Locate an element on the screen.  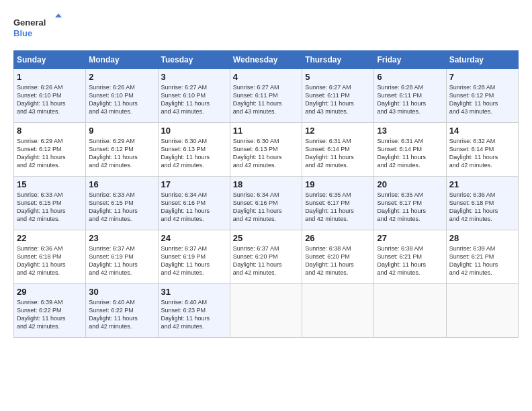
day-number: 29 is located at coordinates (50, 291).